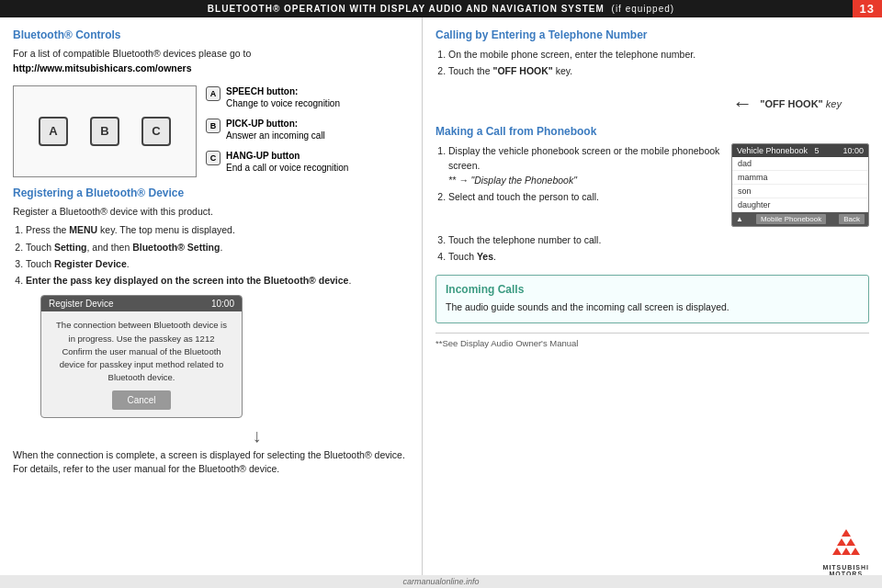 Image resolution: width=882 pixels, height=588 pixels. I want to click on scroll-up-icon: ▲, so click(740, 219).